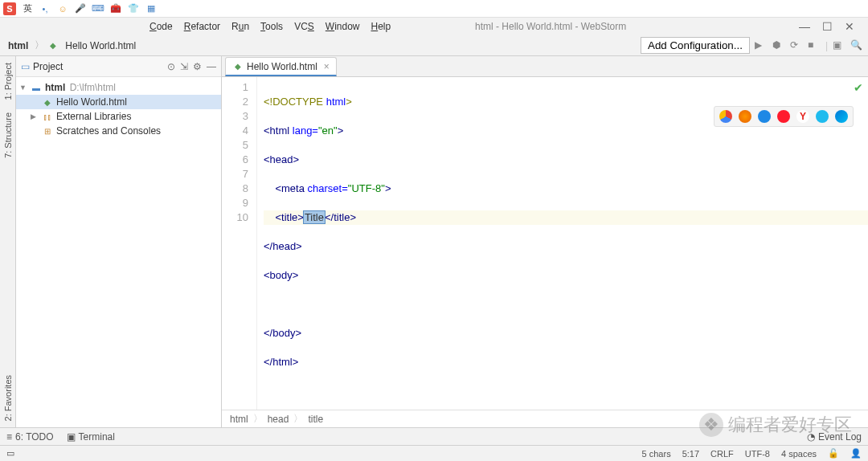 The height and width of the screenshot is (461, 868). I want to click on ime-toolbox-icon: 🧰, so click(116, 9).